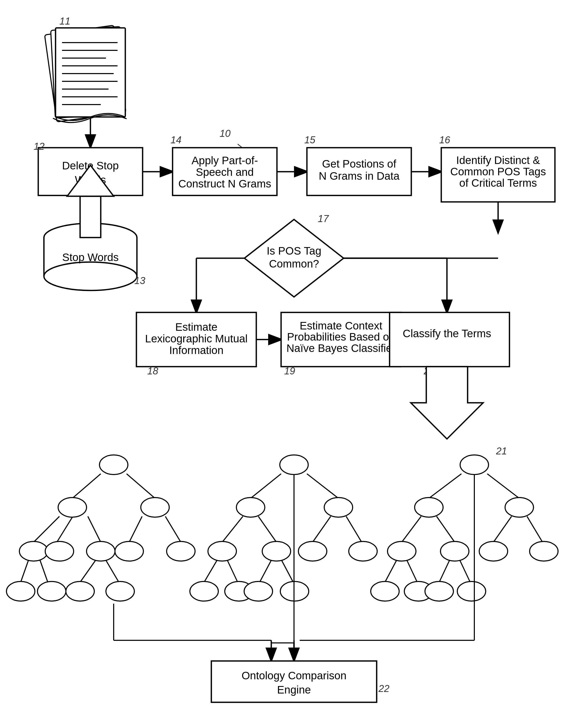  I want to click on label-22: 22, so click(384, 689).